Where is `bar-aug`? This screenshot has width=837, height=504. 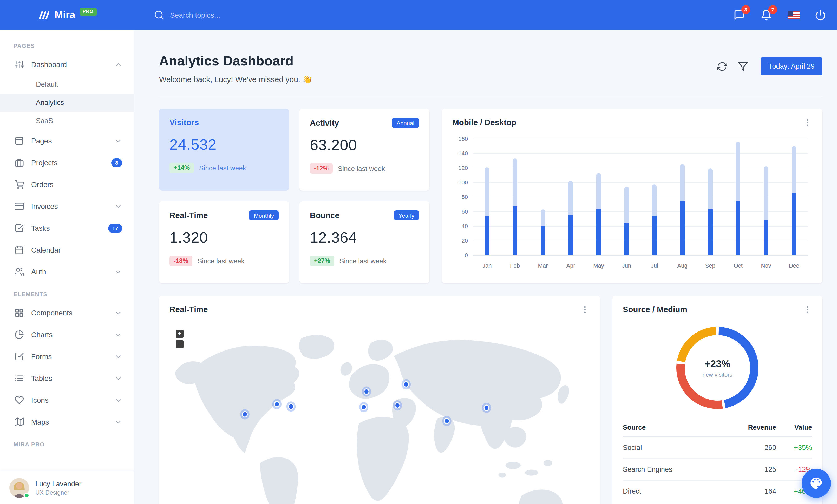 bar-aug is located at coordinates (682, 197).